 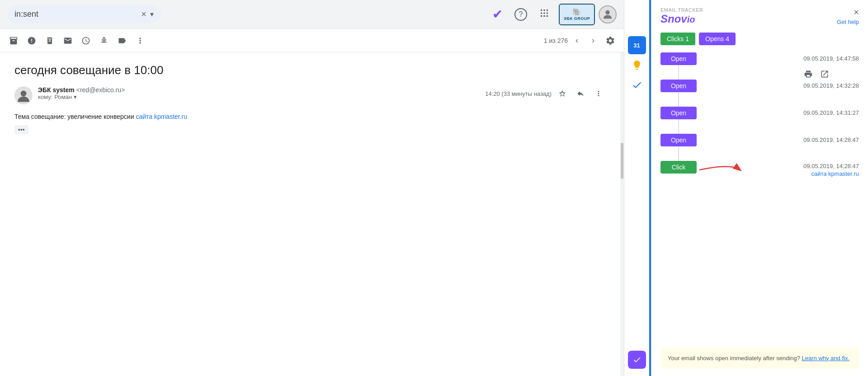 I want to click on open-event-label-1: Open, so click(x=679, y=59).